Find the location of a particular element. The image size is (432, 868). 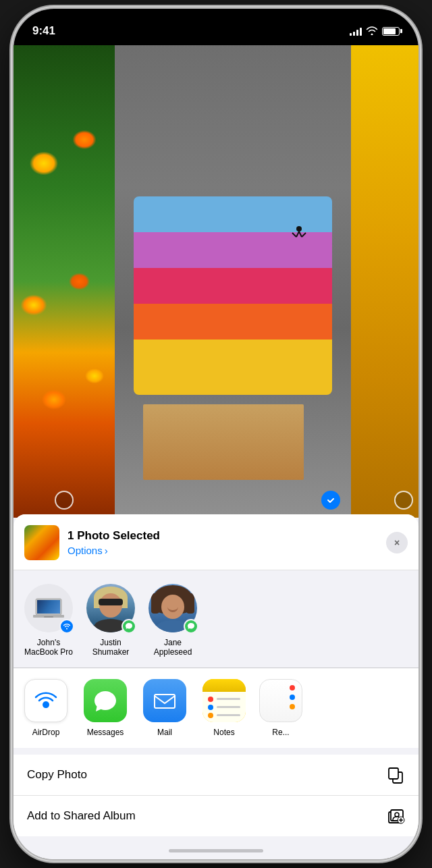

selected-photo-thumbnail is located at coordinates (42, 543).